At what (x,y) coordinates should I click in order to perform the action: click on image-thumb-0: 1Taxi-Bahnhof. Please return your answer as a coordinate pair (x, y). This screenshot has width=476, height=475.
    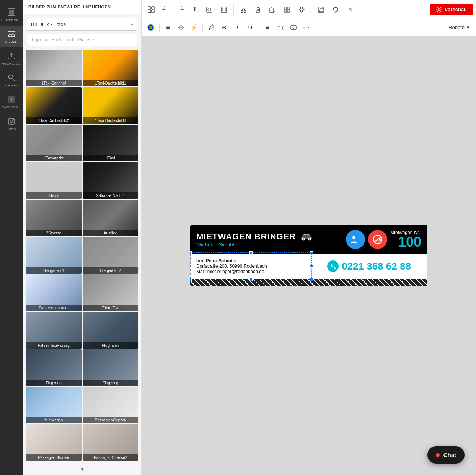
    Looking at the image, I should click on (54, 68).